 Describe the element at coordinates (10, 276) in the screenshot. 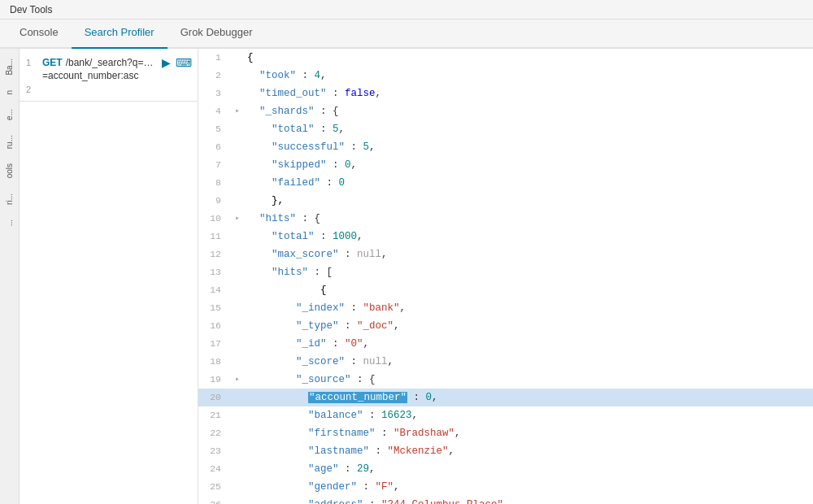

I see `left-nav: Ba... n e... ru... ools ri... ...` at that location.